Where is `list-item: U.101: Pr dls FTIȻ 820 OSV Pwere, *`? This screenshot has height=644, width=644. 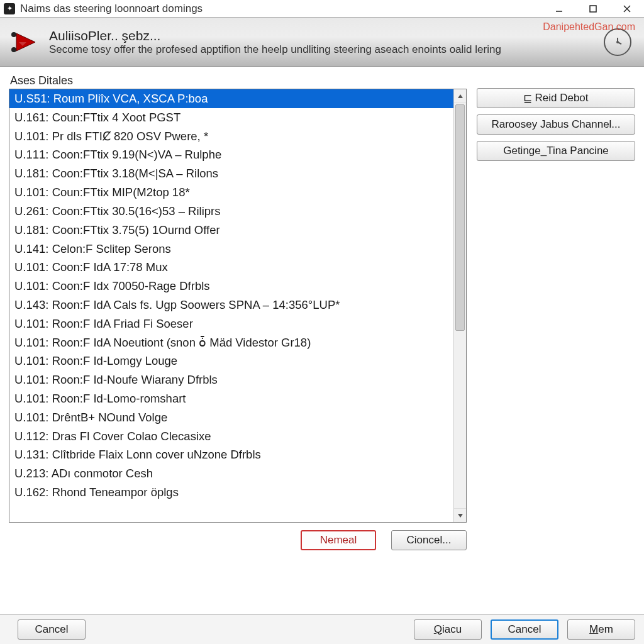
list-item: U.101: Pr dls FTIȻ 820 OSV Pwere, * is located at coordinates (231, 136).